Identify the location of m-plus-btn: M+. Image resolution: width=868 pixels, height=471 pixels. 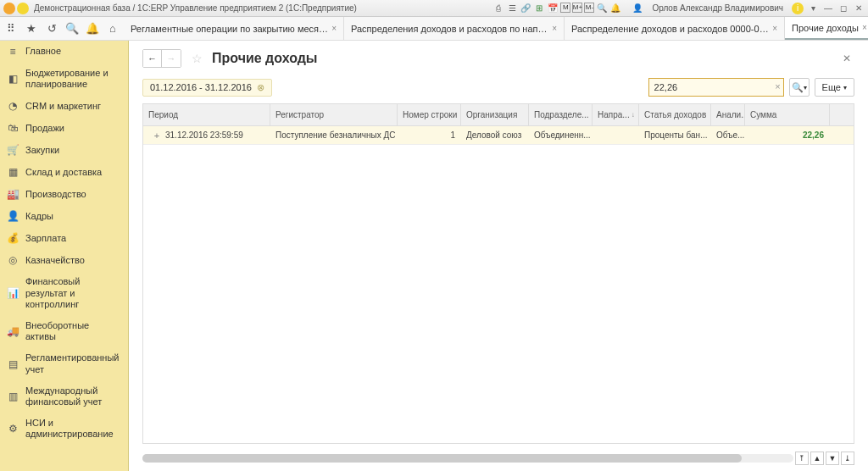
(577, 8).